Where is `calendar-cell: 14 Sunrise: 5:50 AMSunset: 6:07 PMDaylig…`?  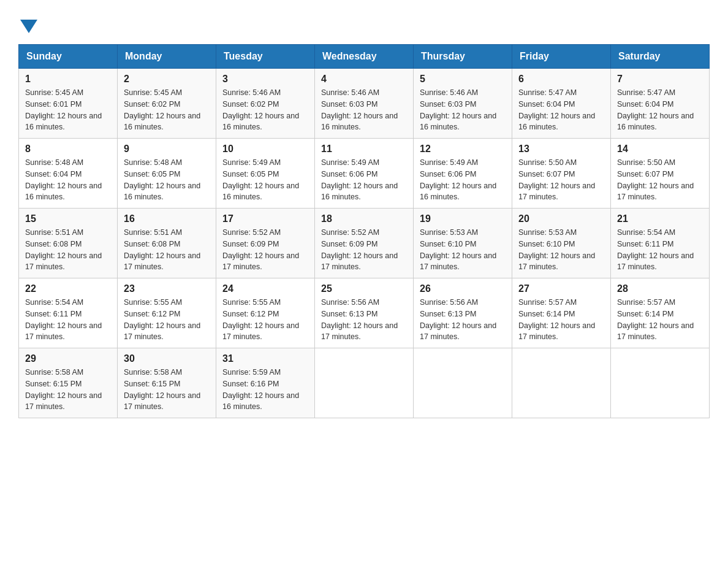
calendar-cell: 14 Sunrise: 5:50 AMSunset: 6:07 PMDaylig… is located at coordinates (661, 174).